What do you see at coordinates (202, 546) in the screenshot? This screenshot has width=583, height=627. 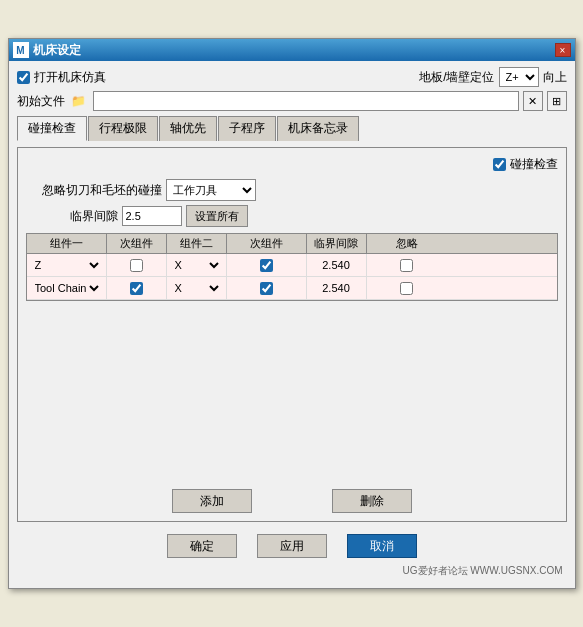 I see `confirm-button: 确定` at bounding box center [202, 546].